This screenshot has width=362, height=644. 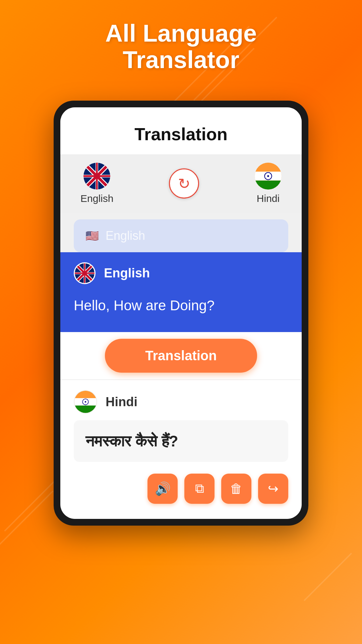 What do you see at coordinates (181, 306) in the screenshot?
I see `input-text: Hello, How are Doing?` at bounding box center [181, 306].